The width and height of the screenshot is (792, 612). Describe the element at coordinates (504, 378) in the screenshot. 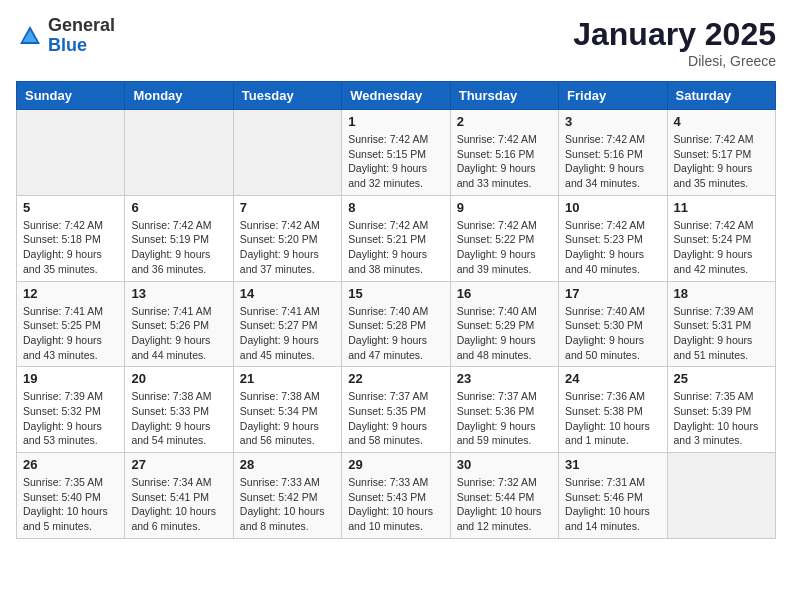

I see `day-number: 23` at that location.